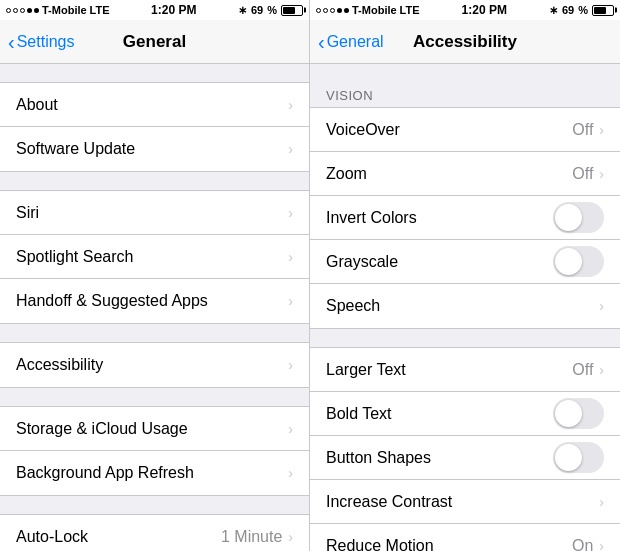 This screenshot has width=620, height=551. I want to click on gap5, so click(154, 505).